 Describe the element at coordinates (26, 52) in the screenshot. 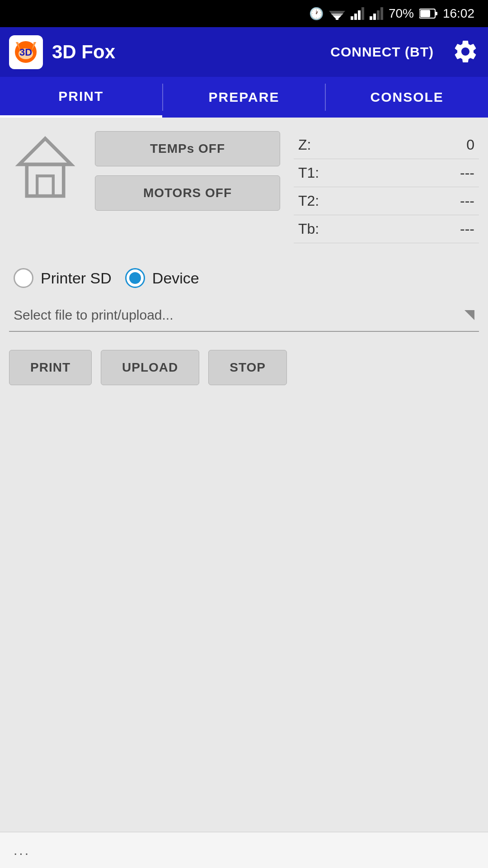

I see `app-logo: 3D` at that location.